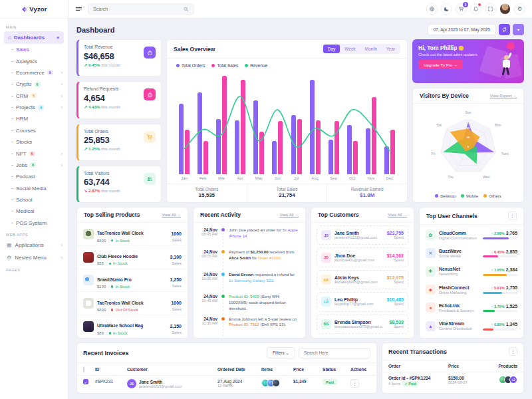 The width and height of the screenshot is (532, 399). Describe the element at coordinates (34, 118) in the screenshot. I see `sidebar-item: HRM` at that location.